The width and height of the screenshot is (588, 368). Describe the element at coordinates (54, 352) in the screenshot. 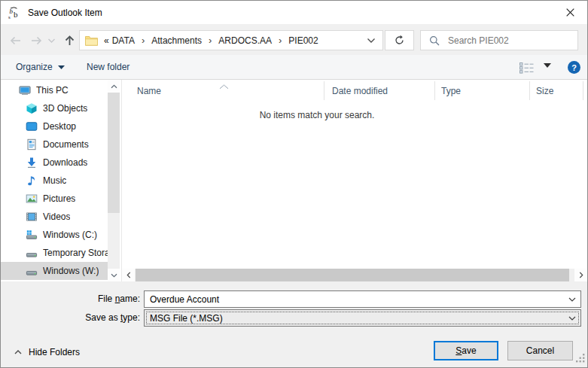

I see `hide-folders-label: Hide Folders` at that location.